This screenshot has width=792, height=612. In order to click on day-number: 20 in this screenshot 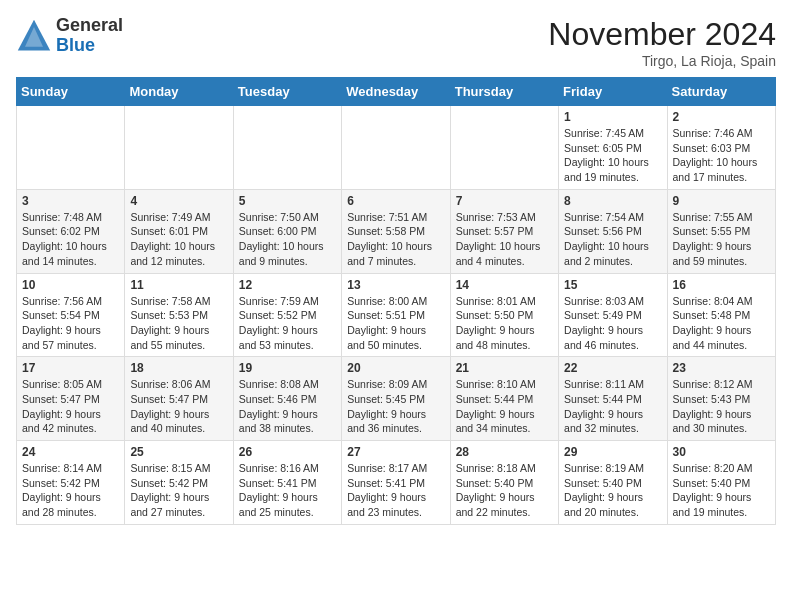, I will do `click(396, 368)`.